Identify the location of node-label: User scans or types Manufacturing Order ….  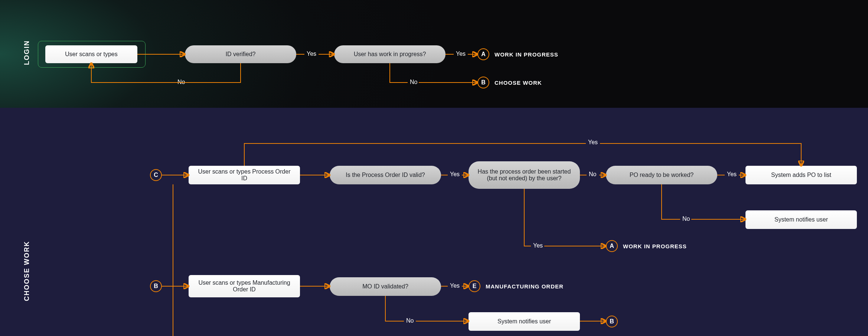
(244, 286).